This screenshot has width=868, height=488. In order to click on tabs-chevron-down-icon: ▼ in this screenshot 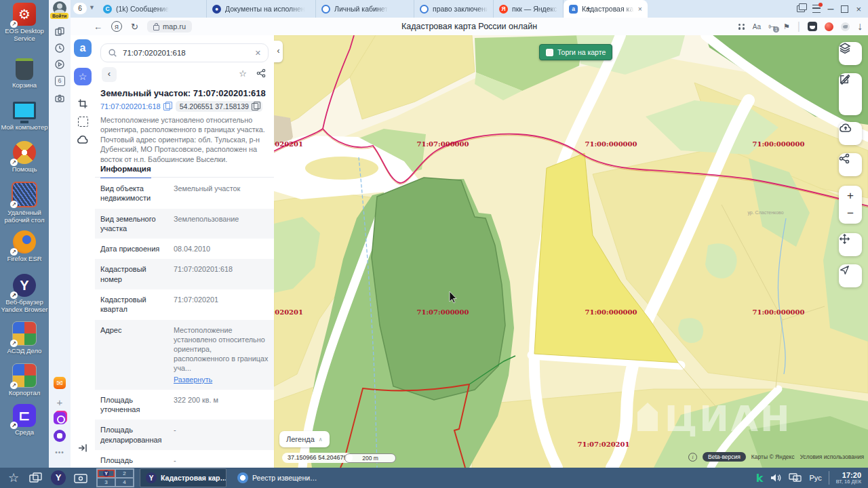, I will do `click(92, 7)`.